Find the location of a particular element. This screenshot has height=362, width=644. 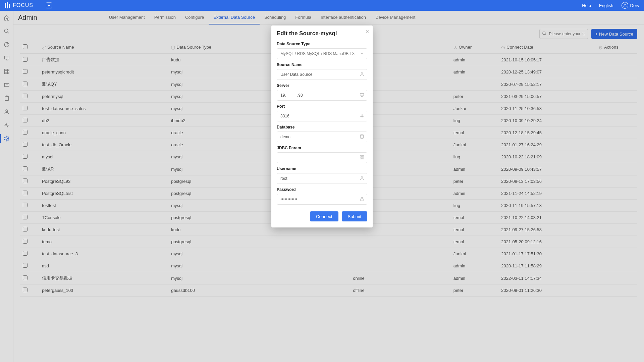

username-label: Username is located at coordinates (322, 169).